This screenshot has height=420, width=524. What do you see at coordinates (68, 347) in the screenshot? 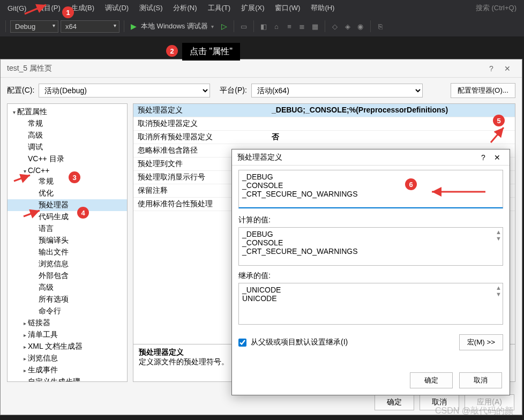
I see `tree-item: ▸XML 文档生成器` at bounding box center [68, 347].